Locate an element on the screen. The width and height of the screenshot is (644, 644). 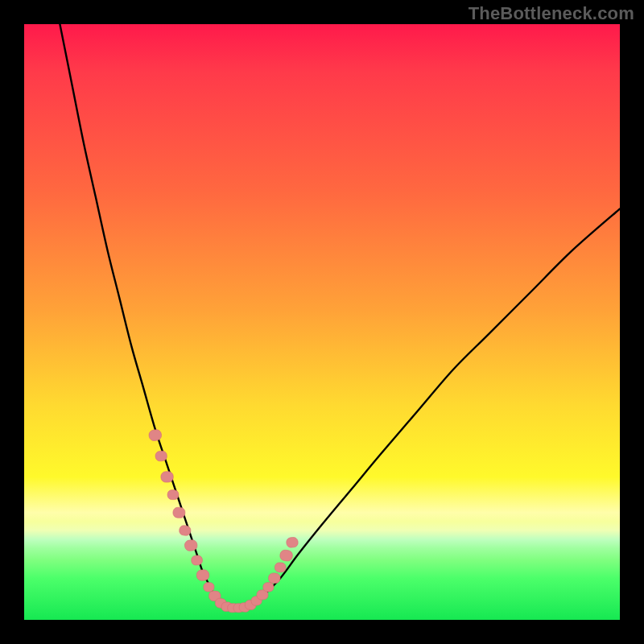
watermark-text: TheBottleneck.com is located at coordinates (551, 14).